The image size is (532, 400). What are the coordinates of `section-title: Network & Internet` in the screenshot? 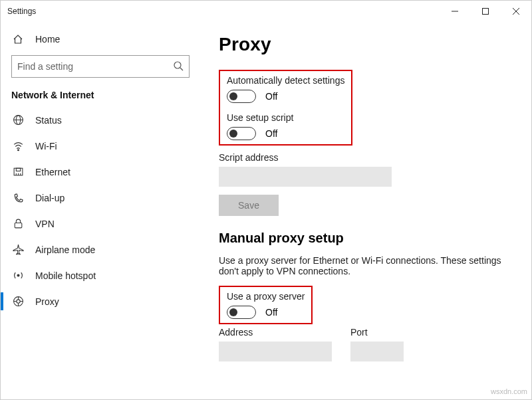 It's located at (100, 97).